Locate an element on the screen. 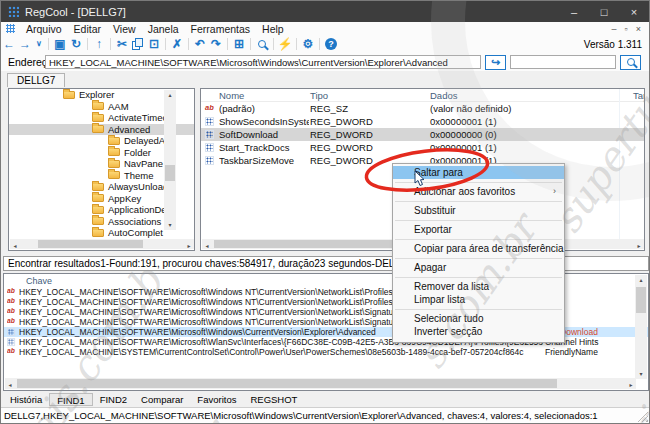  menu-bar: Arquivo Editar View Janela Ferramentas H… is located at coordinates (325, 28).